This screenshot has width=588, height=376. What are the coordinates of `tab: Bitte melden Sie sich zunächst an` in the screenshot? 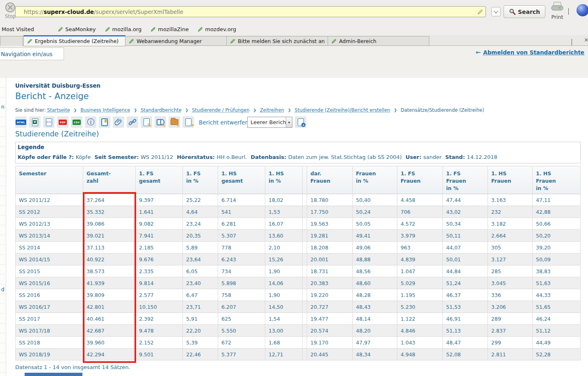 It's located at (277, 41).